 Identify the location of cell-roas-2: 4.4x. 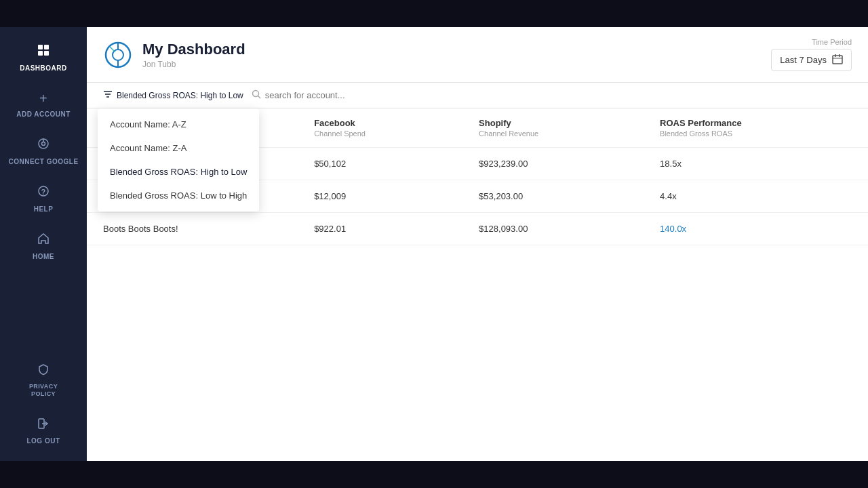
(755, 197).